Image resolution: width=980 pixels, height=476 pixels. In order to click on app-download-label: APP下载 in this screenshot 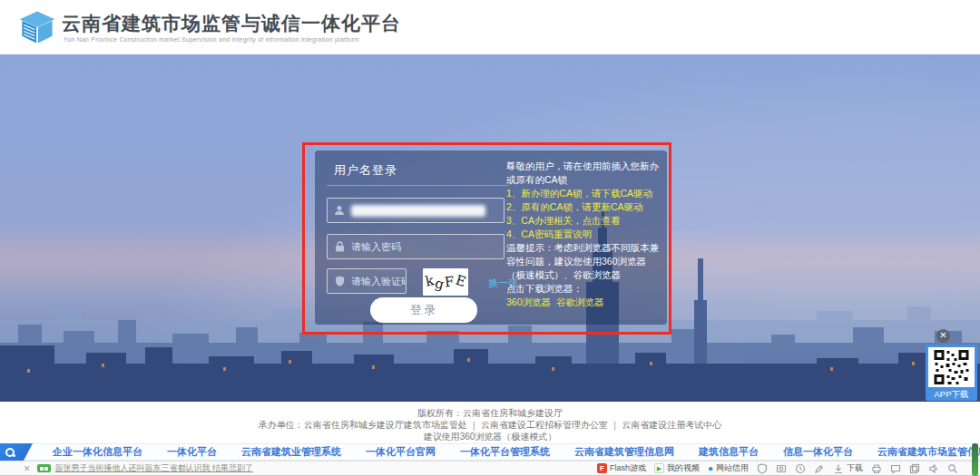, I will do `click(951, 395)`.